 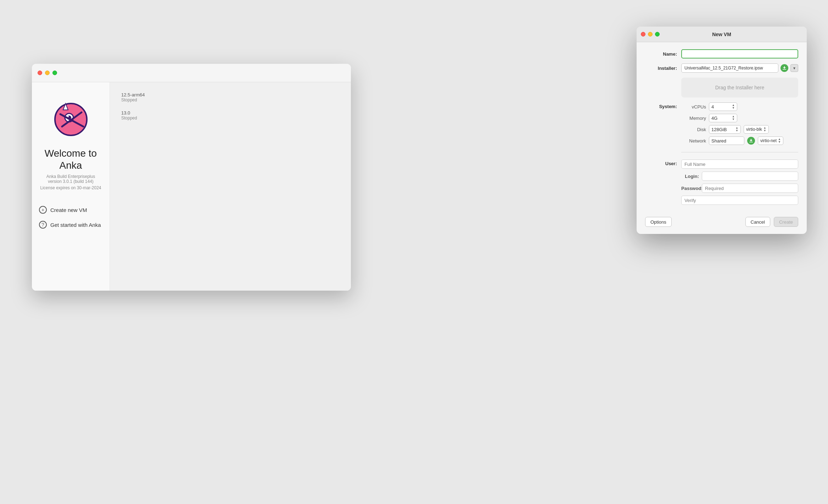 I want to click on window-titlebar, so click(x=191, y=73).